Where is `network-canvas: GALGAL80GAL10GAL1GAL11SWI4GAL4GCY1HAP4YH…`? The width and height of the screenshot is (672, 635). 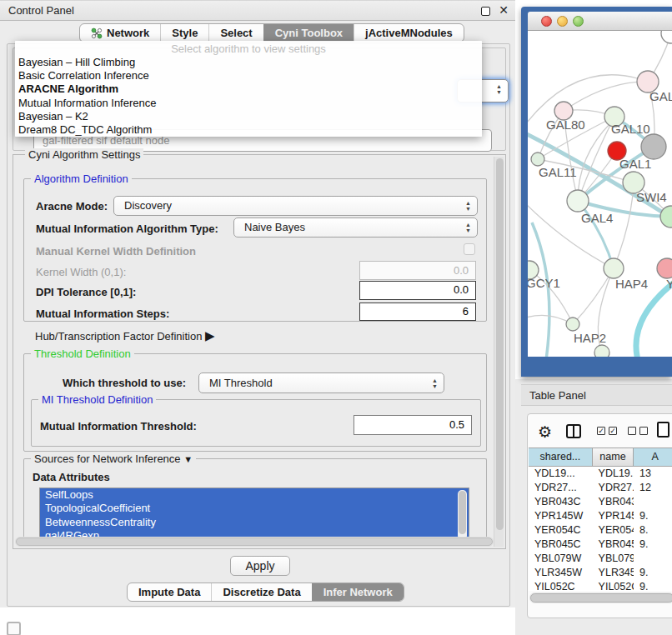
network-canvas: GALGAL80GAL10GAL1GAL11SWI4GAL4GCY1HAP4YH… is located at coordinates (600, 193).